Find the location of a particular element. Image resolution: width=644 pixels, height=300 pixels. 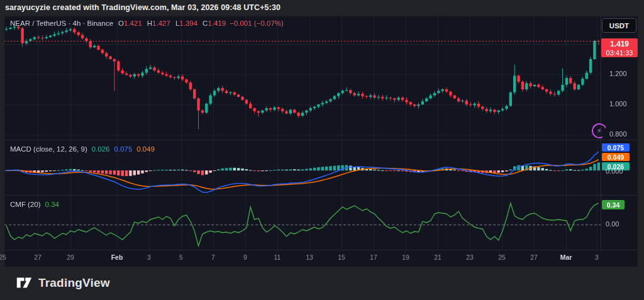

symbol-title: NEAR / TetherUS · 4h · Binance is located at coordinates (62, 23).